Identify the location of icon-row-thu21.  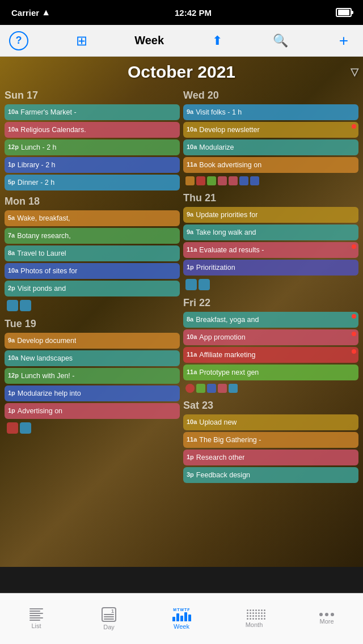
(271, 285).